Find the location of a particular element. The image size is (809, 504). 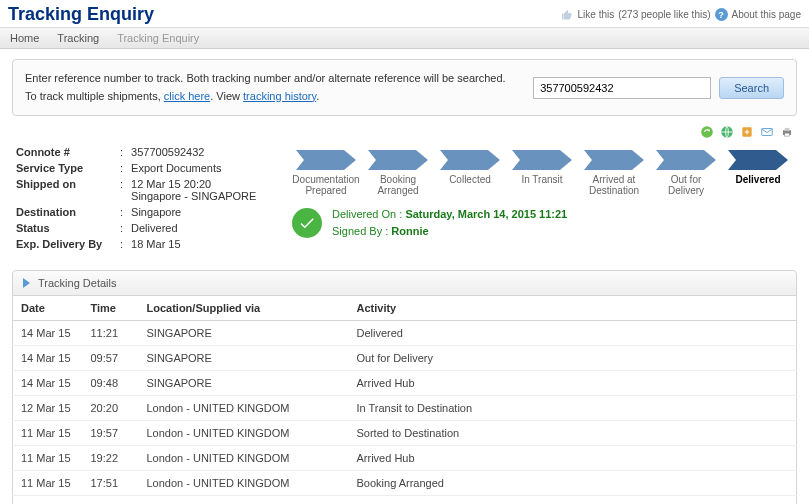

table-row: 11 Mar 1519:22London - UNITED KINGDOMArr… is located at coordinates (405, 458).